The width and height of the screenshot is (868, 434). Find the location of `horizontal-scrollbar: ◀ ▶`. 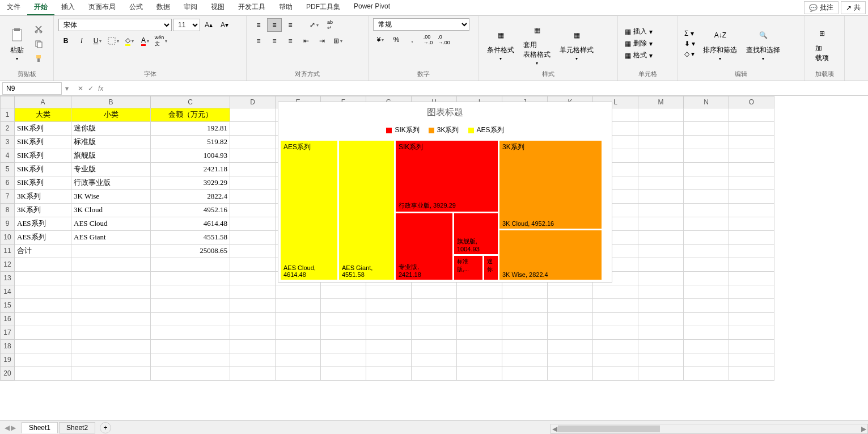

horizontal-scrollbar: ◀ ▶ is located at coordinates (709, 429).